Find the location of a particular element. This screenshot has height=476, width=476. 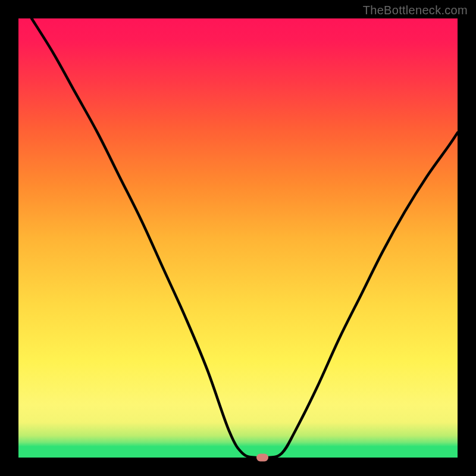

watermark-text: TheBottleneck.com is located at coordinates (415, 11).